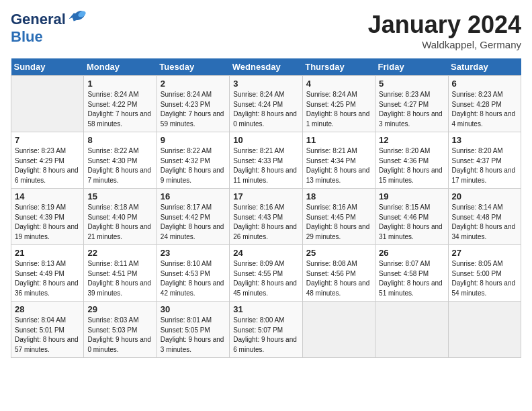 The image size is (532, 411). What do you see at coordinates (48, 217) in the screenshot?
I see `day-cell: 14Sunrise: 8:19 AMSunset: 4:39 PMDayligh…` at bounding box center [48, 217].